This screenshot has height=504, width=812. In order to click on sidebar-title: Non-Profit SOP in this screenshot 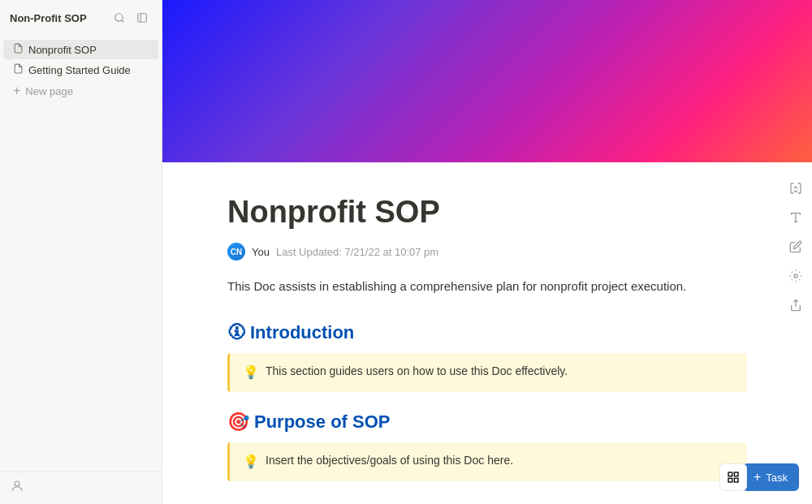, I will do `click(49, 18)`.